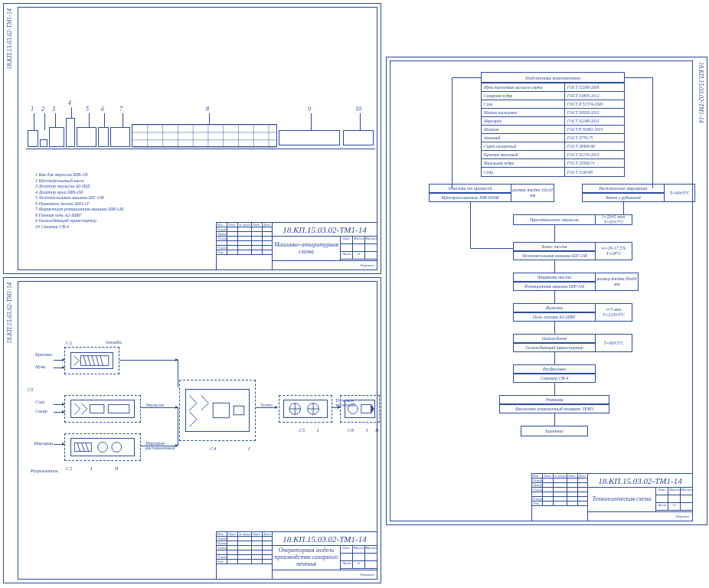  What do you see at coordinates (594, 96) in the screenshot?
I see `ingr-gost: ГОСТ 31895-2012` at bounding box center [594, 96].